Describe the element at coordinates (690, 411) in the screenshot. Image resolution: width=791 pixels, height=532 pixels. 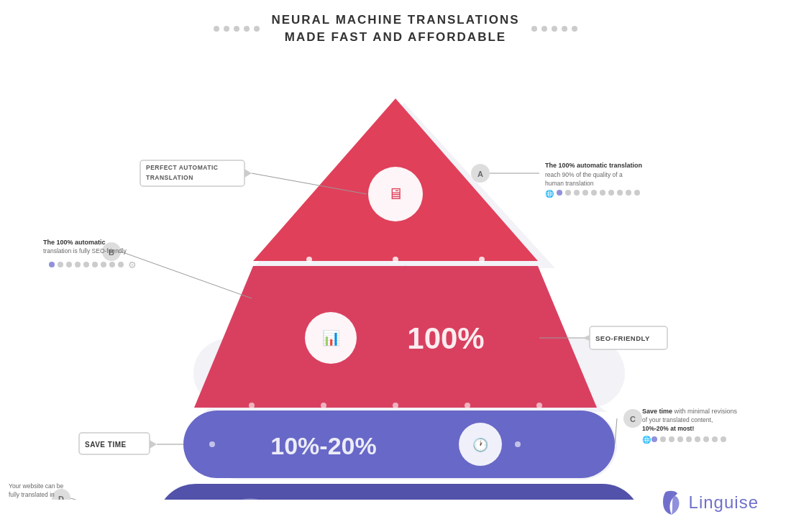
I see `svg-text:Save time with minimal revisio: Save time with minimal revisions` at that location.